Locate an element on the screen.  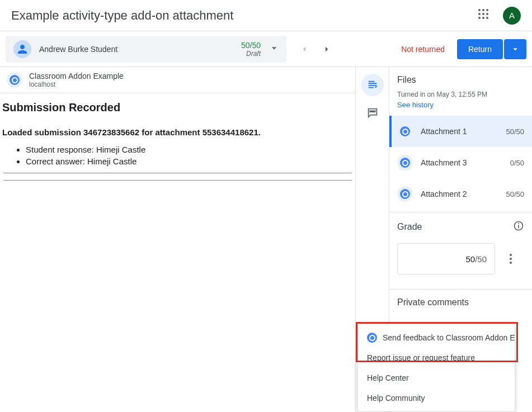
menu-report-issue: Report issue or request feature is located at coordinates (436, 358).